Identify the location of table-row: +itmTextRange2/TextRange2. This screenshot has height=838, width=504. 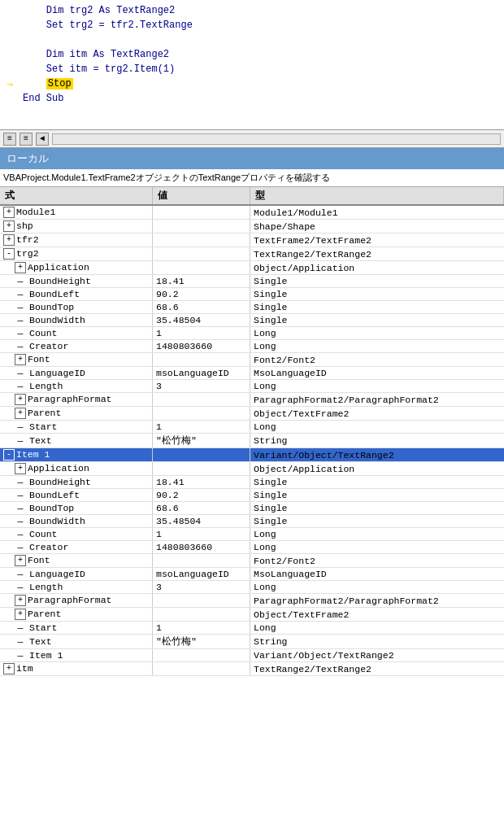
(252, 669).